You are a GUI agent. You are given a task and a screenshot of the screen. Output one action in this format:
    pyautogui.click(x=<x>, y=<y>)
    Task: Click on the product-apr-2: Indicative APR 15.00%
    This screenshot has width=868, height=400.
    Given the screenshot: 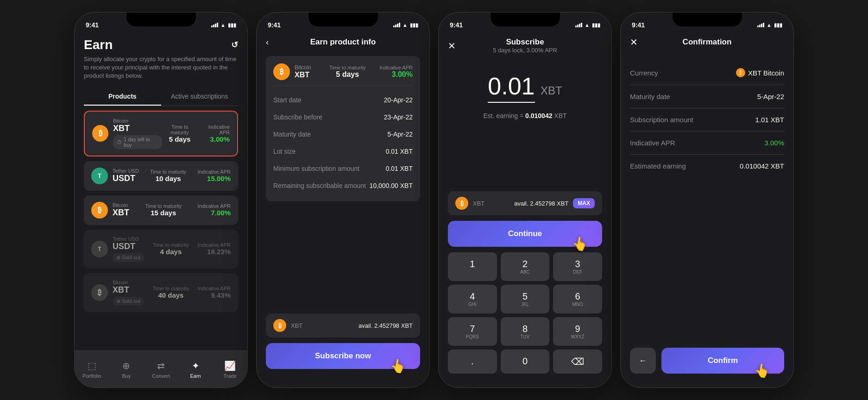 What is the action you would take?
    pyautogui.click(x=214, y=176)
    